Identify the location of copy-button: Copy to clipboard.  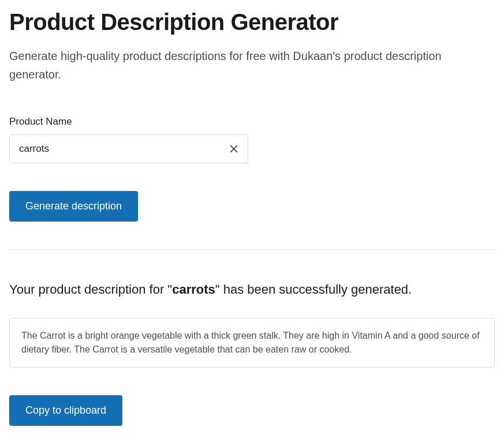
(66, 411).